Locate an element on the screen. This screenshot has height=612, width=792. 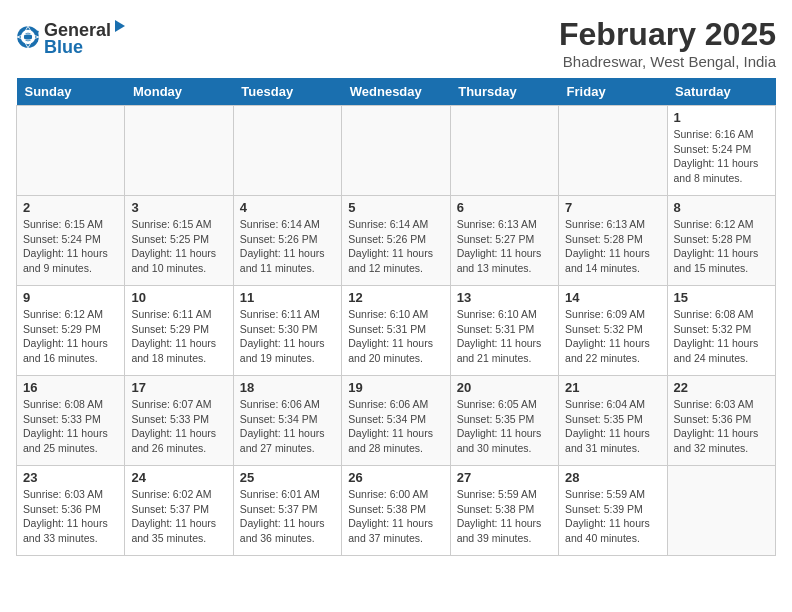
calendar-cell: 15Sunrise: 6:08 AMSunset: 5:32 PMDayligh… is located at coordinates (721, 331).